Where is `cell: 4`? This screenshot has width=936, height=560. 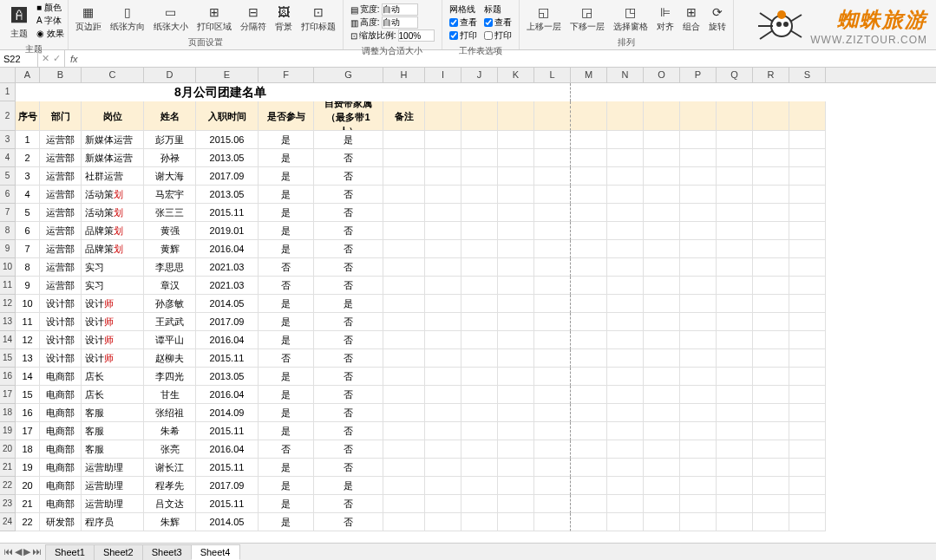
cell: 4 is located at coordinates (28, 194).